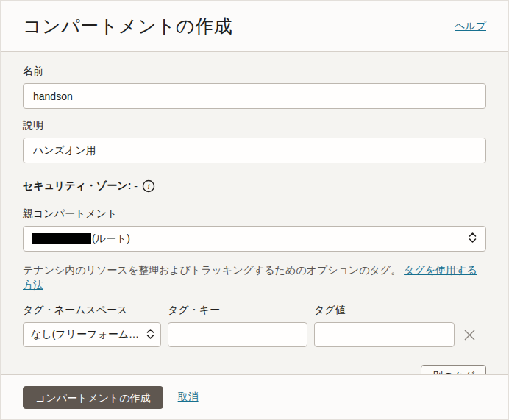 This screenshot has width=509, height=420. I want to click on name-input, so click(254, 96).